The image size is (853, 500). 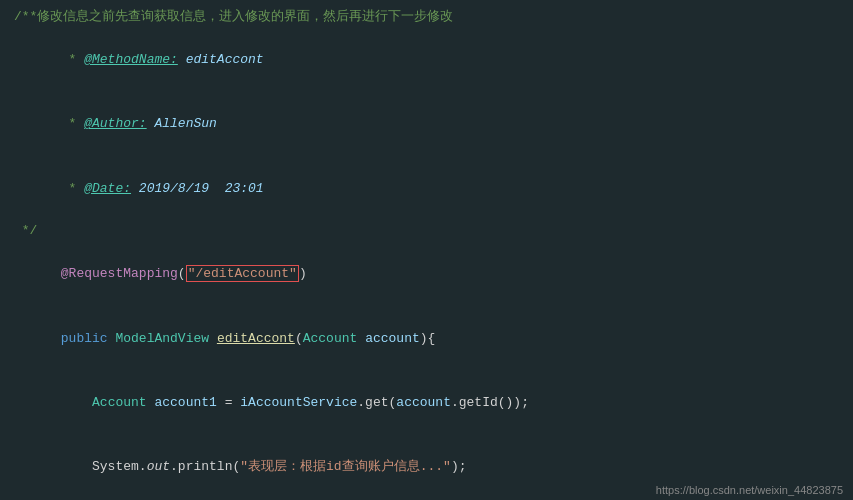 What do you see at coordinates (426, 338) in the screenshot?
I see `method-signature-1: public ModelAndView editAccont(Account a…` at bounding box center [426, 338].